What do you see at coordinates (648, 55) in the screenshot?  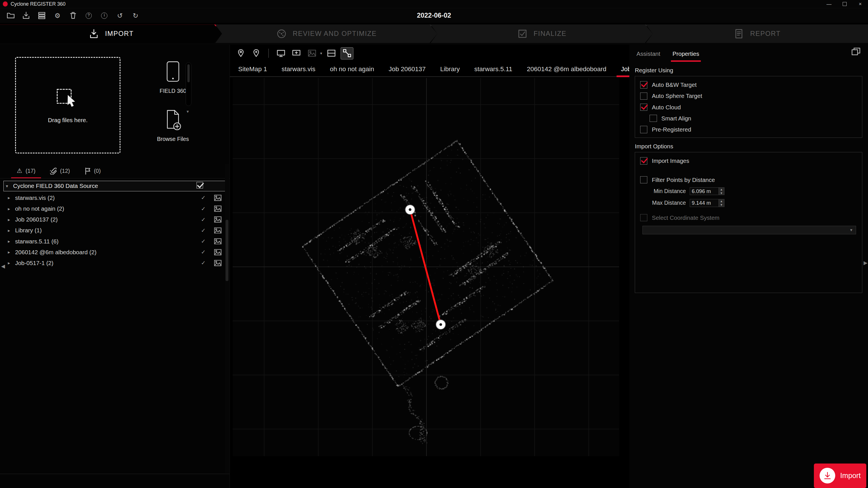 I see `tab-assistant: Assistant` at bounding box center [648, 55].